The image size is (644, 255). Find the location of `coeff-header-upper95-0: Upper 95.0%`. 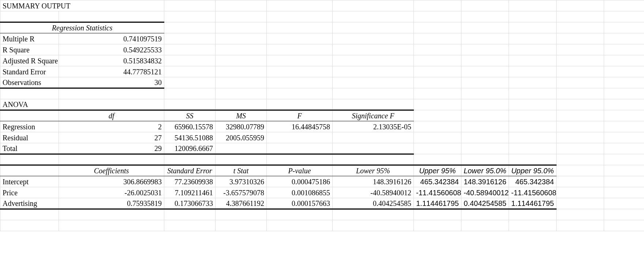

coeff-header-upper95-0: Upper 95.0% is located at coordinates (533, 171).